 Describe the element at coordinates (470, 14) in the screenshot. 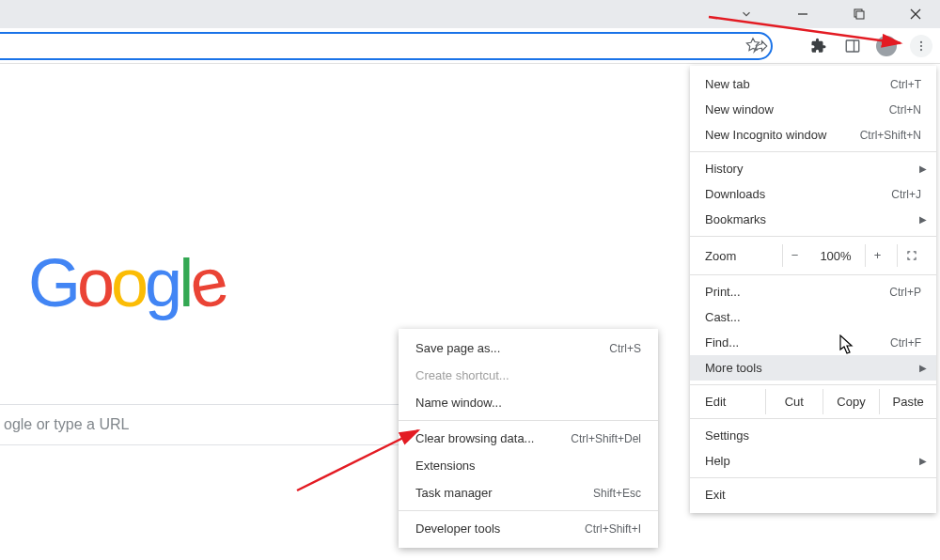

I see `window-titlebar` at that location.